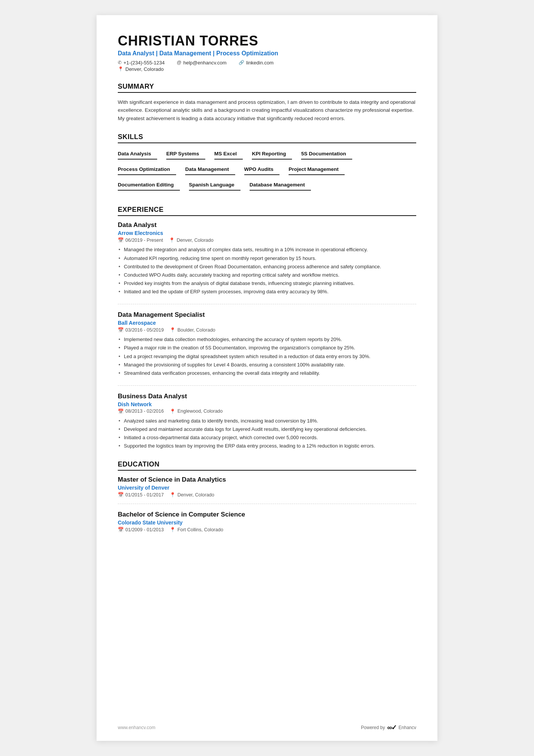 The width and height of the screenshot is (534, 756). What do you see at coordinates (267, 330) in the screenshot?
I see `job-meta: 📅 03/2016 - 05/2019 📍 Boulder, Colorado` at bounding box center [267, 330].